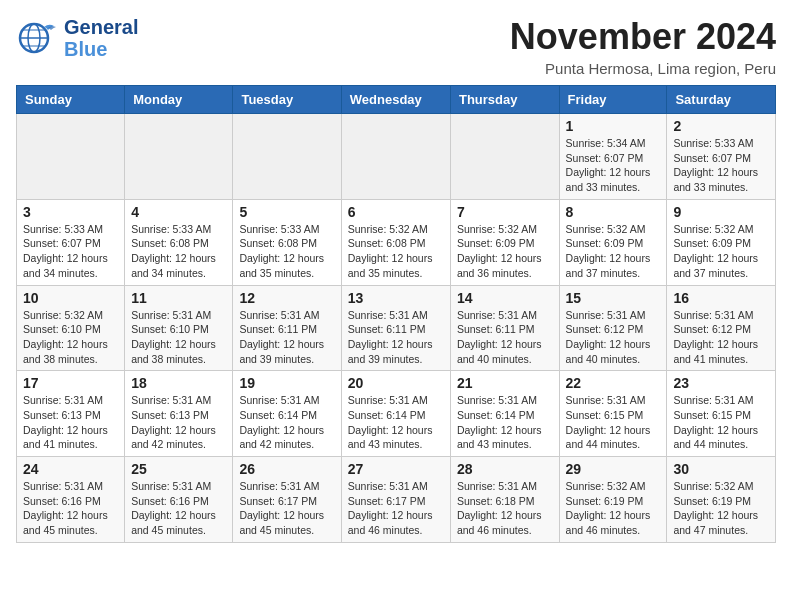 The width and height of the screenshot is (792, 612). Describe the element at coordinates (70, 338) in the screenshot. I see `day-info: Sunrise: 5:32 AMSunset: 6:10 PMDaylight:…` at that location.